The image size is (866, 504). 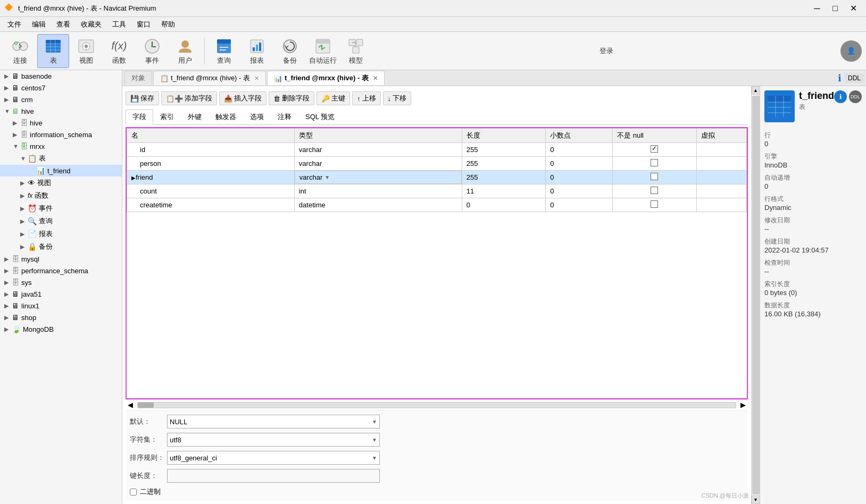 What do you see at coordinates (813, 156) in the screenshot?
I see `engine-label: 引擎` at bounding box center [813, 156].